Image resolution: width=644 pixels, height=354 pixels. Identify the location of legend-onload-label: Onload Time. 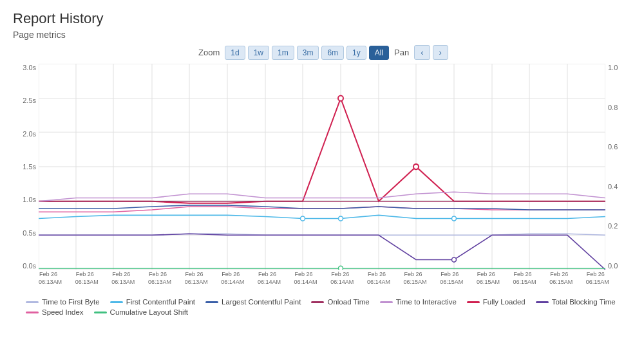
(348, 302).